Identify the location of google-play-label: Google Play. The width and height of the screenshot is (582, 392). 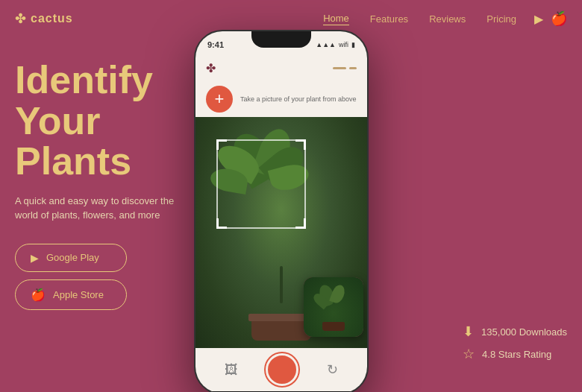
(73, 258).